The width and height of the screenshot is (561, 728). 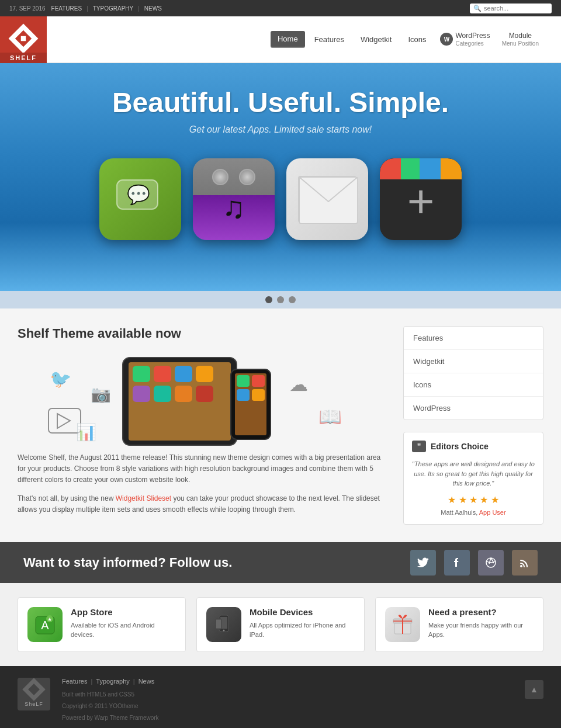 What do you see at coordinates (481, 630) in the screenshot?
I see `gift-text: Make your friends happy with our Apps.` at bounding box center [481, 630].